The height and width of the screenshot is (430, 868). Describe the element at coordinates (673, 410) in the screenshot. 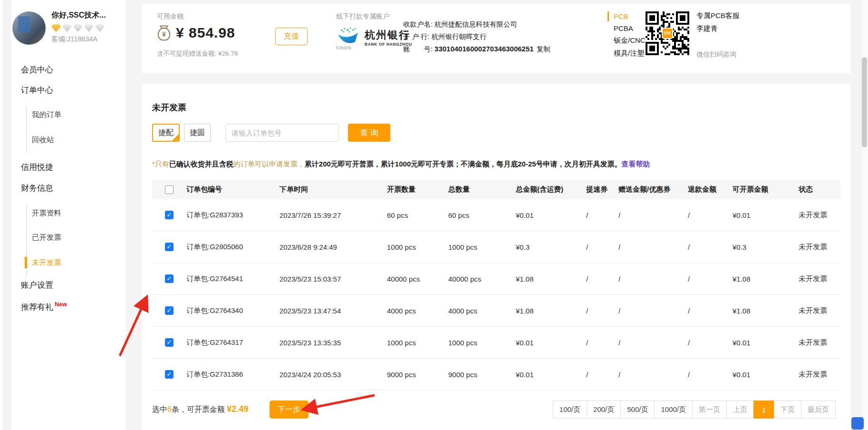

I see `page-size-1000: 1000/页` at that location.